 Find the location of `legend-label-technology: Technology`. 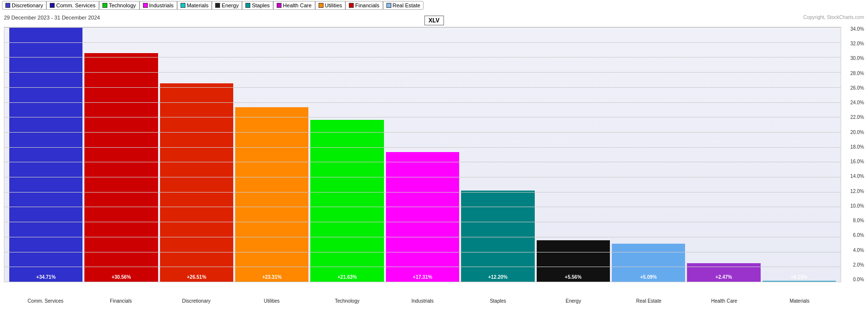

legend-label-technology: Technology is located at coordinates (122, 5).